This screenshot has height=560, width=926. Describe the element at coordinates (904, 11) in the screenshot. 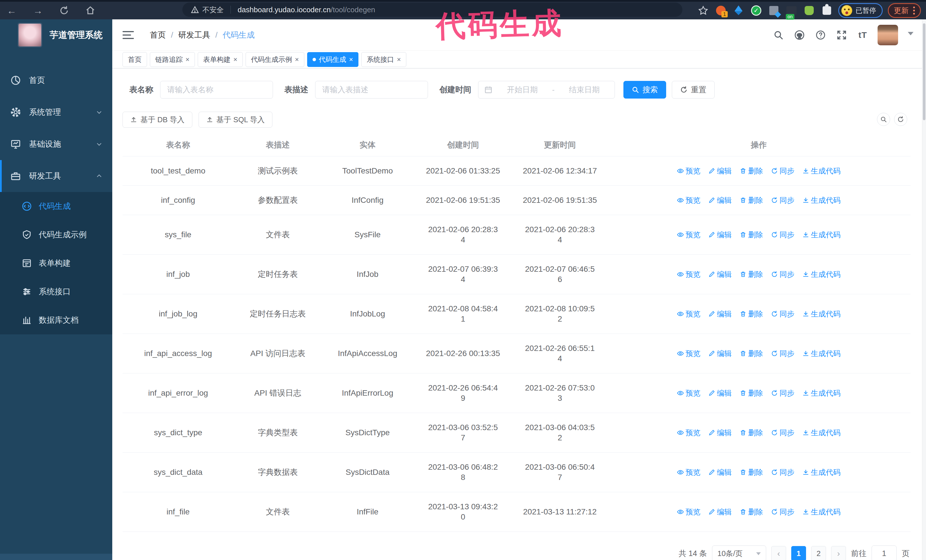

I see `browser-update-button: 更新` at that location.